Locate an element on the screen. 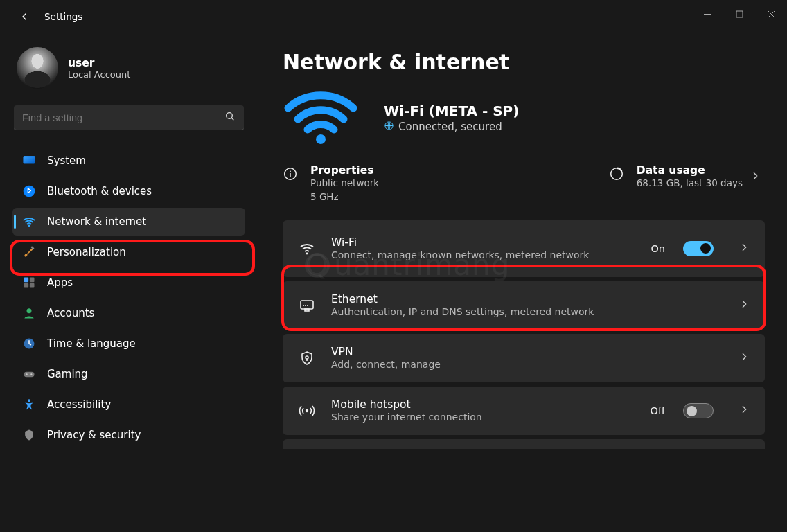 This screenshot has height=532, width=787. data-usage-icon is located at coordinates (617, 175).